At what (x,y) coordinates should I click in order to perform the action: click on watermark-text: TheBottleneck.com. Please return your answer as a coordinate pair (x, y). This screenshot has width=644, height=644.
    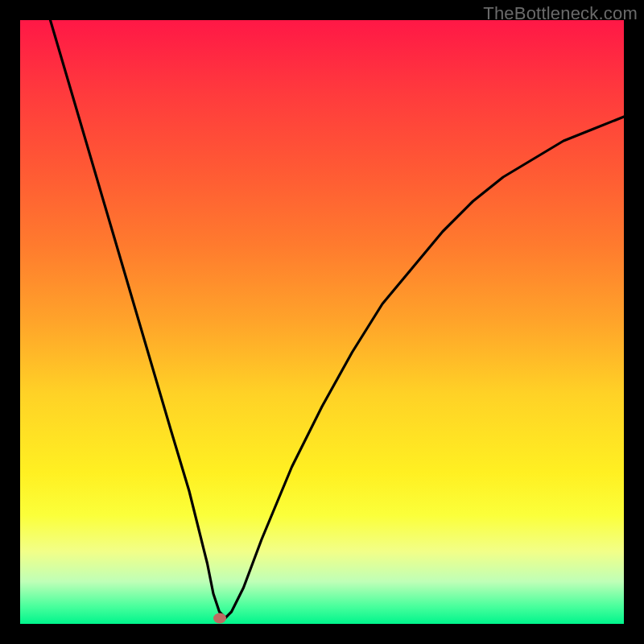
    Looking at the image, I should click on (560, 14).